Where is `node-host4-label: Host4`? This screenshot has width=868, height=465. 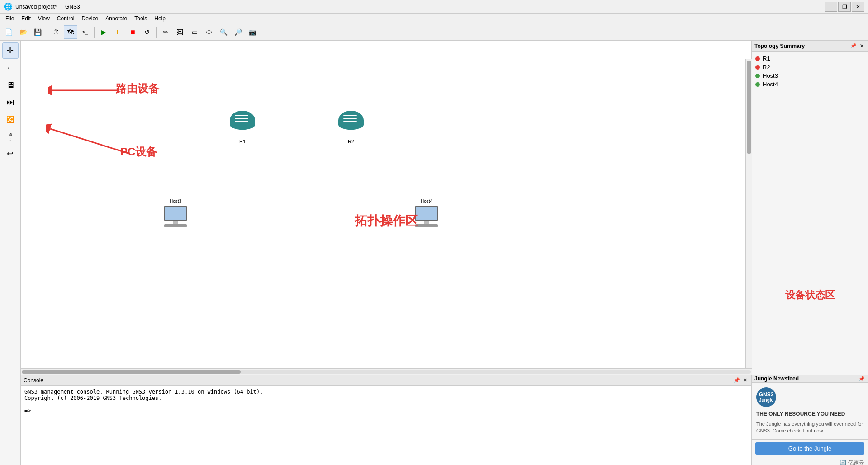
node-host4-label: Host4 is located at coordinates (427, 202).